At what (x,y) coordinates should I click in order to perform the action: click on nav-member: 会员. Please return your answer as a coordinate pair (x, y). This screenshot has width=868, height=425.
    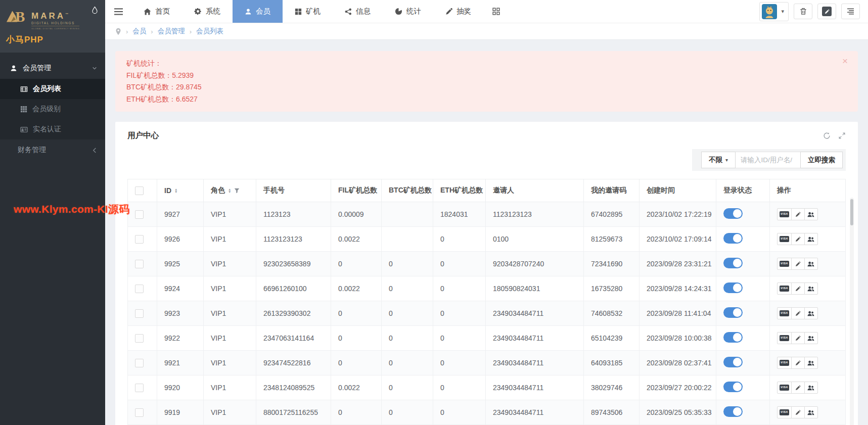
    Looking at the image, I should click on (258, 11).